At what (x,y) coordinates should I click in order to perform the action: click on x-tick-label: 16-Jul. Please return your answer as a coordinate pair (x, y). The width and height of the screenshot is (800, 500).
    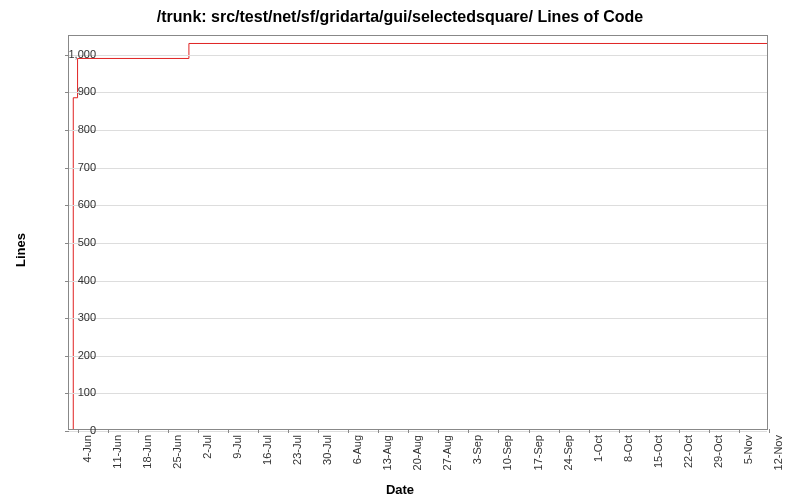
    Looking at the image, I should click on (267, 450).